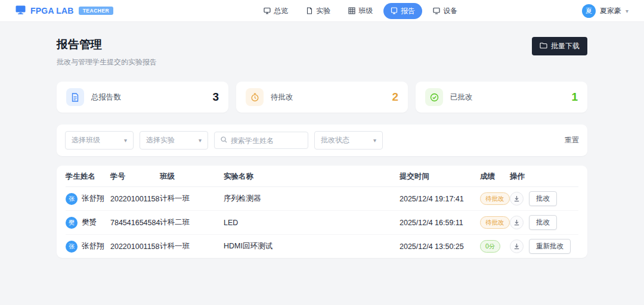  Describe the element at coordinates (311, 223) in the screenshot. I see `experiment-name: LED` at that location.